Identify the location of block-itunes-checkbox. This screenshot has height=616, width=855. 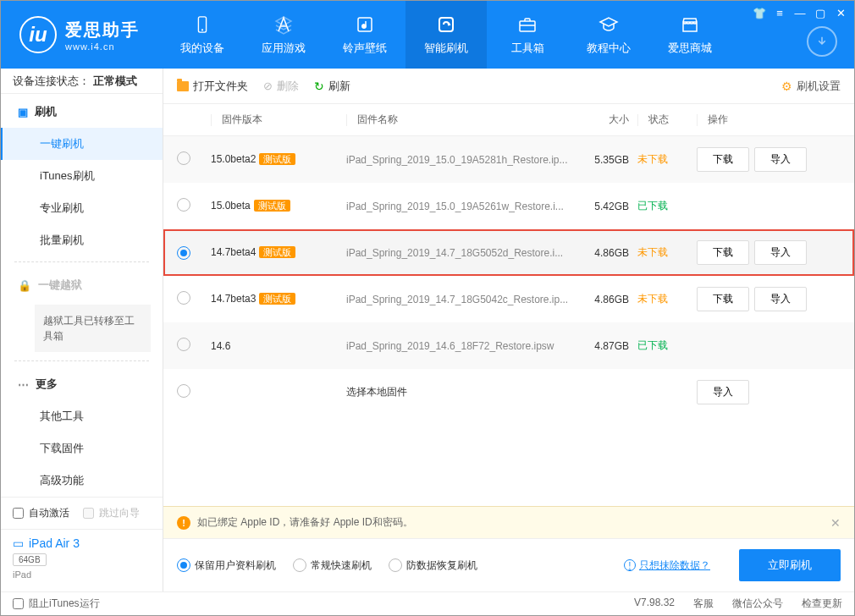
(19, 604).